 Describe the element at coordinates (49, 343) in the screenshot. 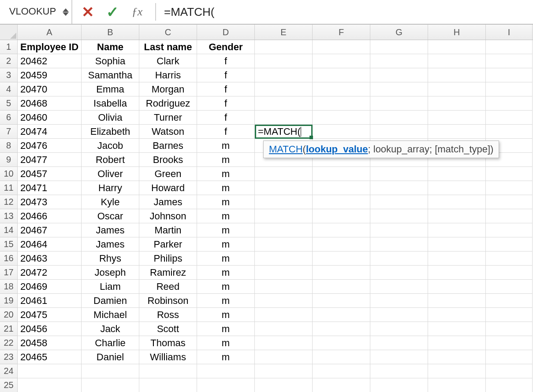

I see `cell: 20458` at that location.